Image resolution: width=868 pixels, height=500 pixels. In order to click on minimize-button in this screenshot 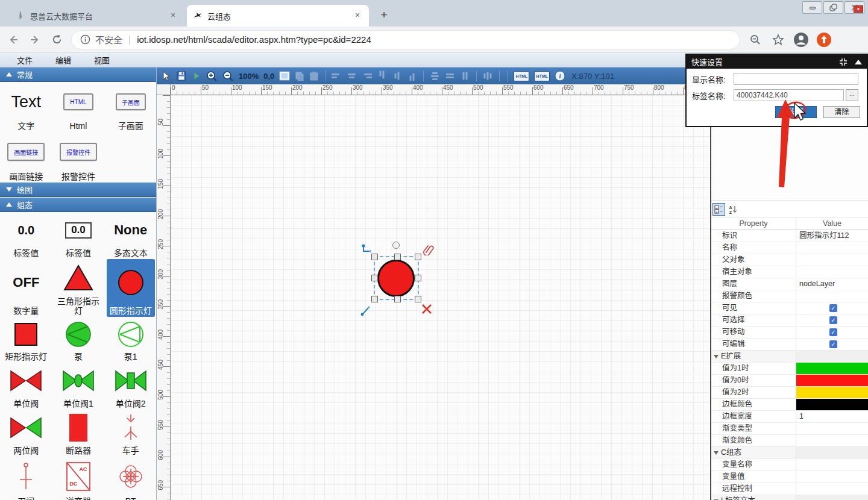, I will do `click(813, 7)`.